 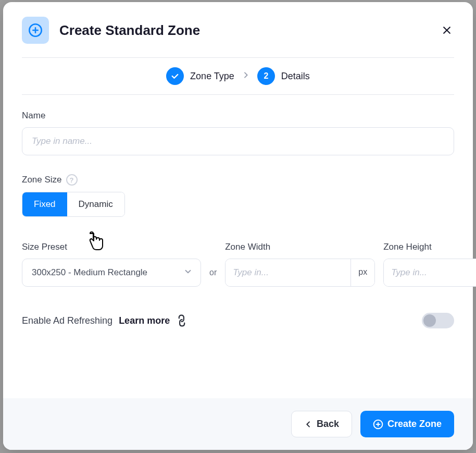 I want to click on zone-width-col: Zone Width px, so click(x=300, y=264).